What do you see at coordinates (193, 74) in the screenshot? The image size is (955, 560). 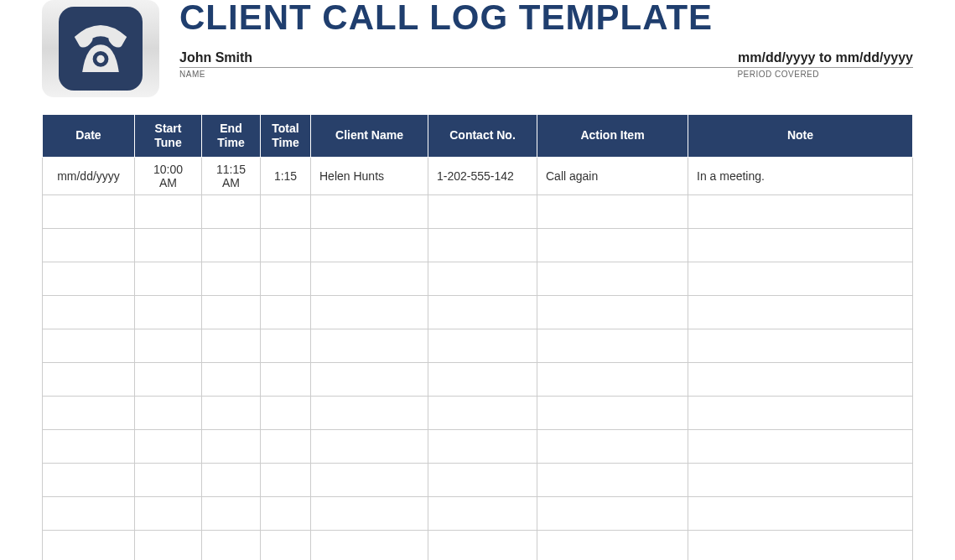 I see `name-label: NAME` at bounding box center [193, 74].